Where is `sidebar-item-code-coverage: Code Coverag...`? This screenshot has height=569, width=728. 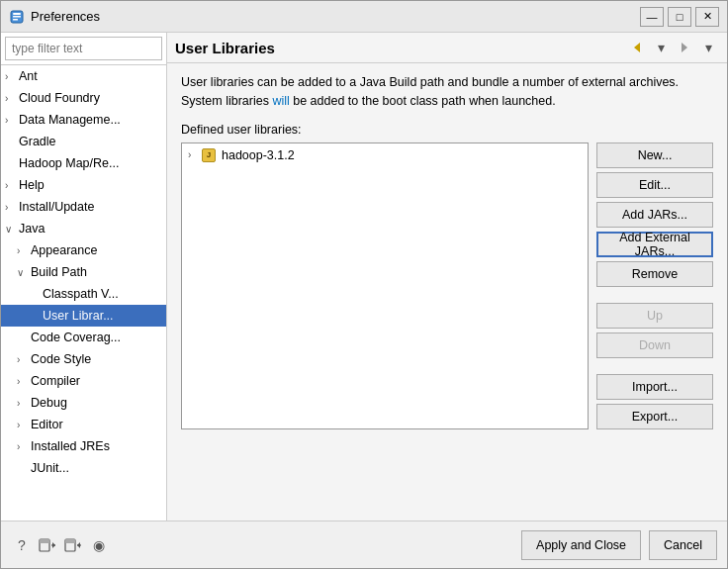 sidebar-item-code-coverage: Code Coverag... is located at coordinates (83, 337).